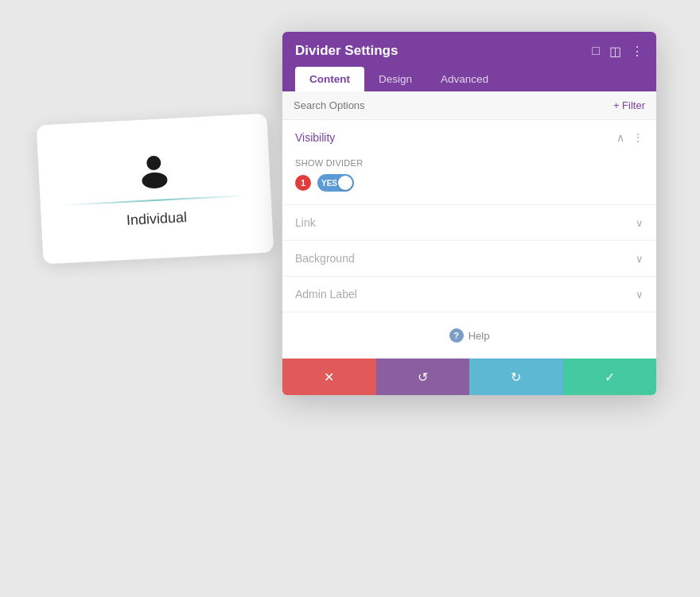 The width and height of the screenshot is (700, 597). What do you see at coordinates (469, 163) in the screenshot?
I see `show-divider-label: Show Divider` at bounding box center [469, 163].